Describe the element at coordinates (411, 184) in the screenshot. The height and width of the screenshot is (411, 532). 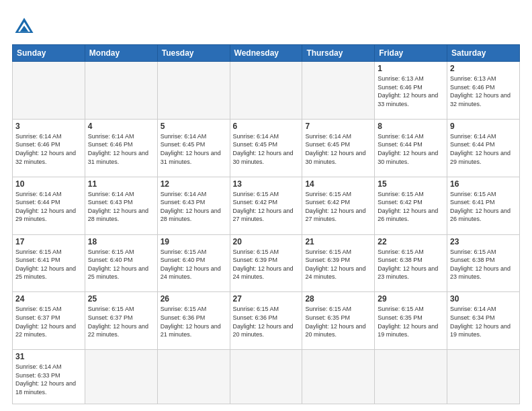
I see `day-number: 15` at that location.